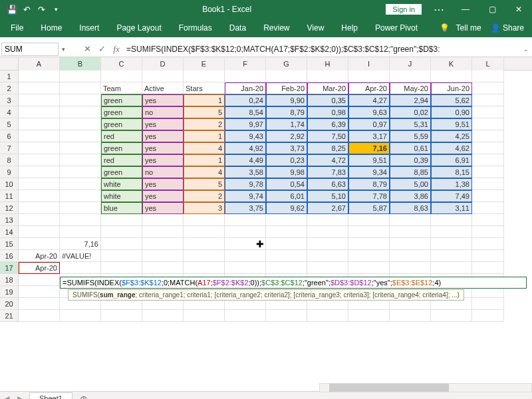 This screenshot has width=532, height=399. Describe the element at coordinates (260, 244) in the screenshot. I see `cell-cursor-icon: ✚` at that location.